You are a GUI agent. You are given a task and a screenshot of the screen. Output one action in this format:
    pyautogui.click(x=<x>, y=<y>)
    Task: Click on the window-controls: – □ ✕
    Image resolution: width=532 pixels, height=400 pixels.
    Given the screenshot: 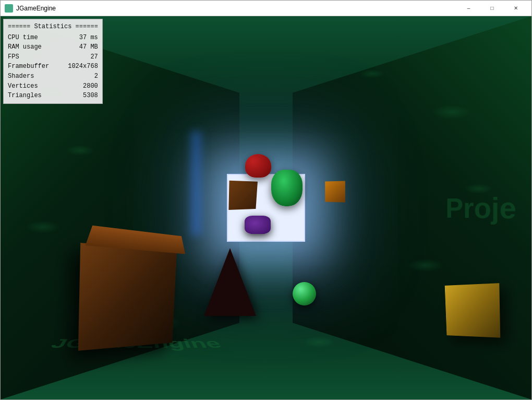 What is the action you would take?
    pyautogui.click(x=492, y=8)
    